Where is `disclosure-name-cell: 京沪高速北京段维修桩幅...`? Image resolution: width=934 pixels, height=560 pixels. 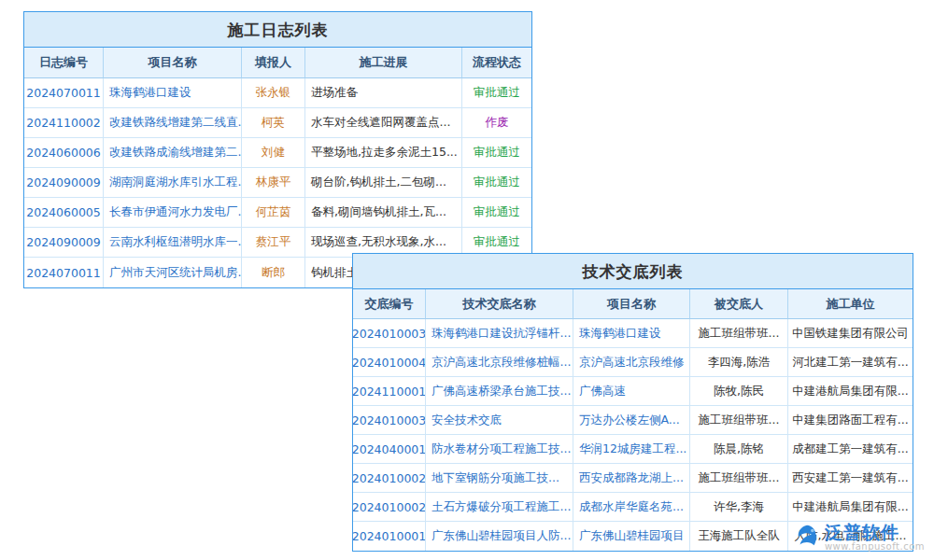 disclosure-name-cell: 京沪高速北京段维修桩幅... is located at coordinates (500, 362).